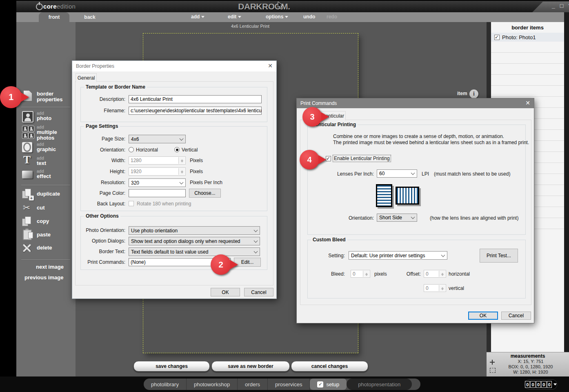  What do you see at coordinates (330, 366) in the screenshot?
I see `cancel-changes-button: cancel changes` at bounding box center [330, 366].